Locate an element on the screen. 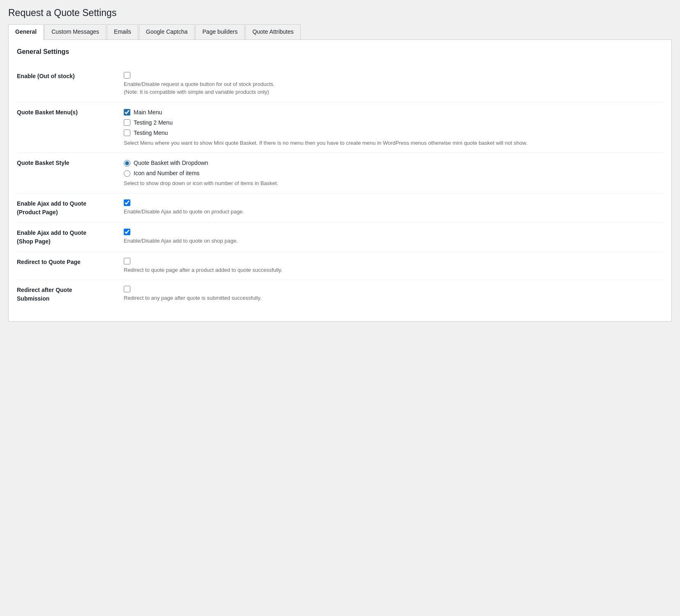 Image resolution: width=680 pixels, height=616 pixels. setting-row-quote-basket-style: Quote Basket StyleQuote Basket with Drop… is located at coordinates (340, 174).